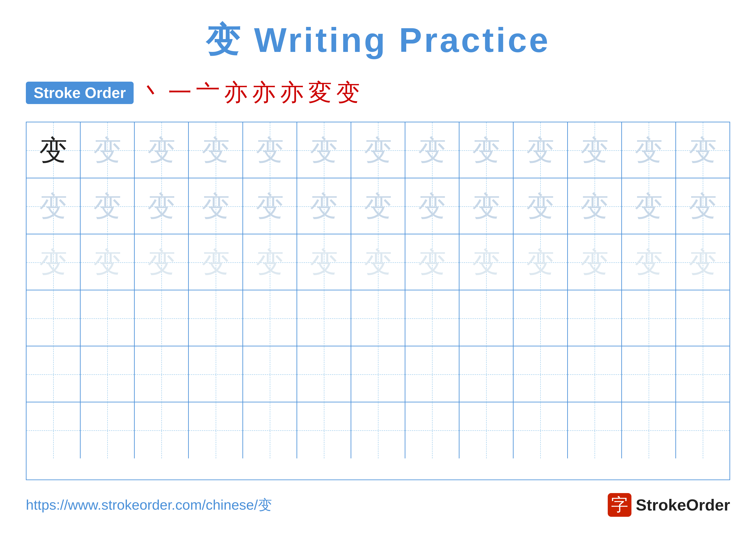  I want to click on grid-row-3: 变 变 变 变 变 变 变 变 变 变 变 变 变, so click(378, 263).